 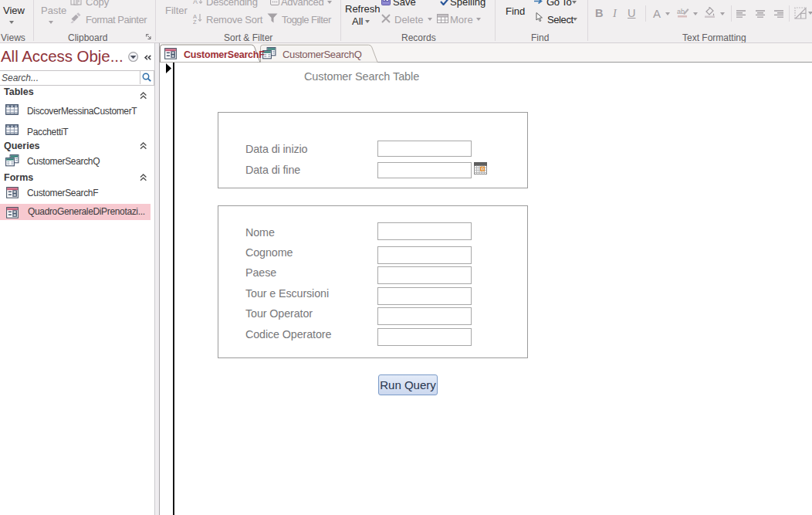 What do you see at coordinates (195, 22) in the screenshot?
I see `svg-text: Z` at bounding box center [195, 22].